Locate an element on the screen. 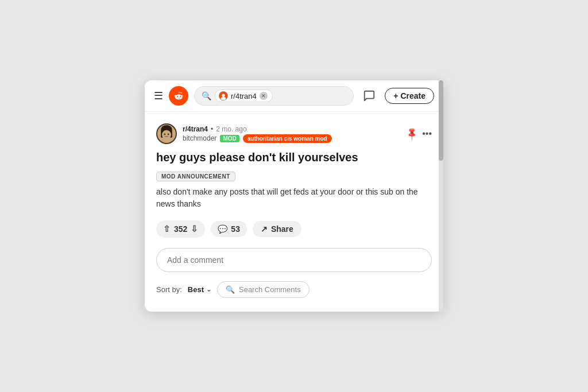 The width and height of the screenshot is (588, 392). comment-count: 53 is located at coordinates (235, 229).